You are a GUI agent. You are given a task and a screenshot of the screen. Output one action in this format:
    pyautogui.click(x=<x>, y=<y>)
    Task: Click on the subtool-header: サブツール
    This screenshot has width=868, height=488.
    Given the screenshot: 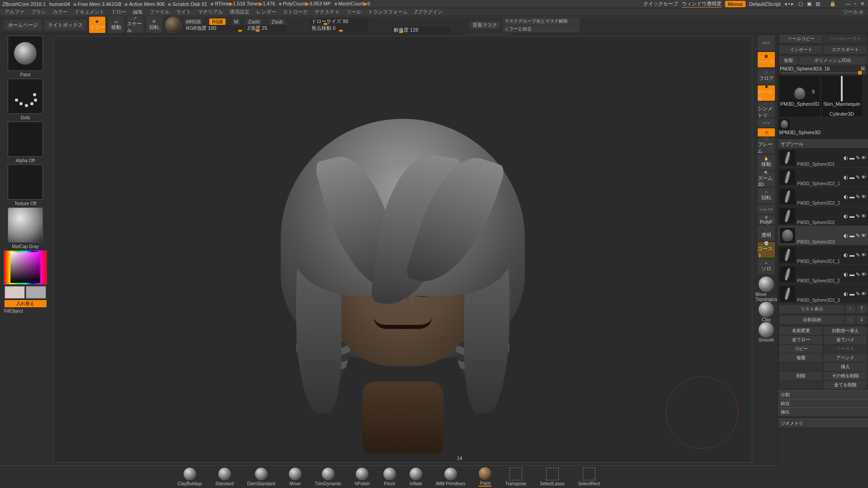 What is the action you would take?
    pyautogui.click(x=823, y=144)
    